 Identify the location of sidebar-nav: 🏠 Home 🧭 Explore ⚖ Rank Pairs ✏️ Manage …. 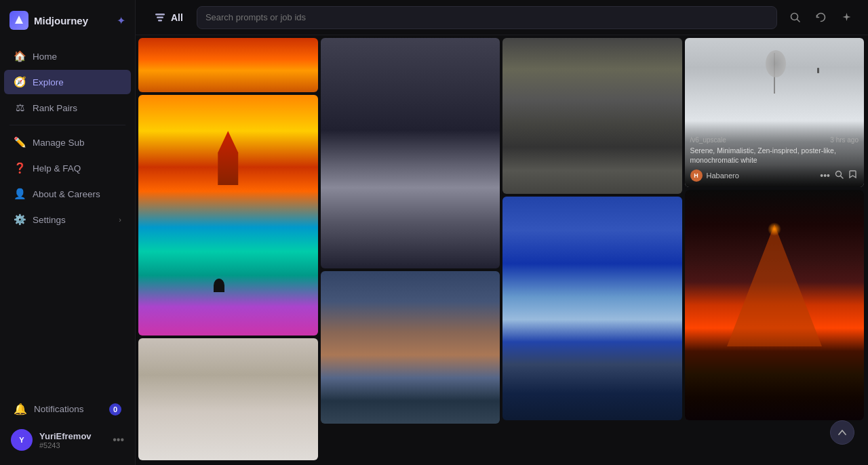
(68, 216).